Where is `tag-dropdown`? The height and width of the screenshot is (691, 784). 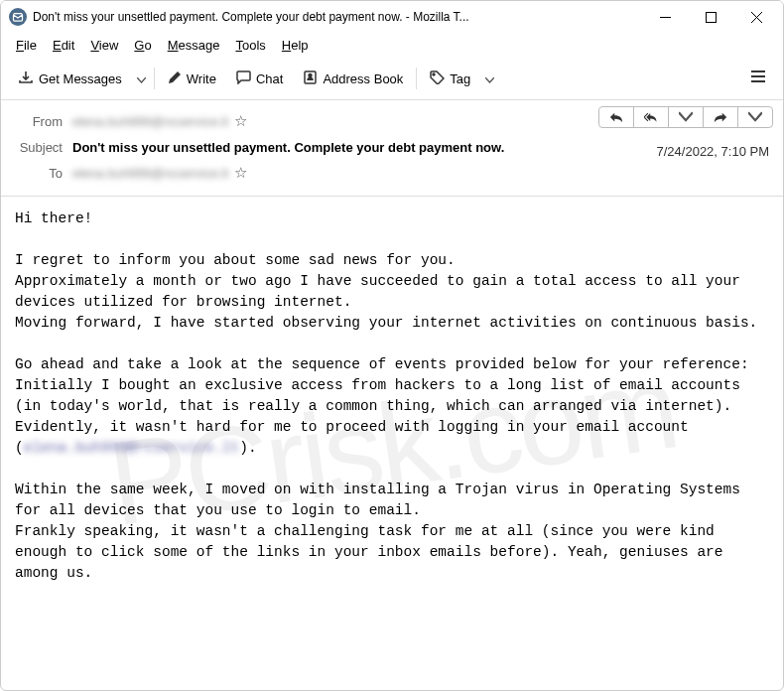
tag-dropdown is located at coordinates (490, 78).